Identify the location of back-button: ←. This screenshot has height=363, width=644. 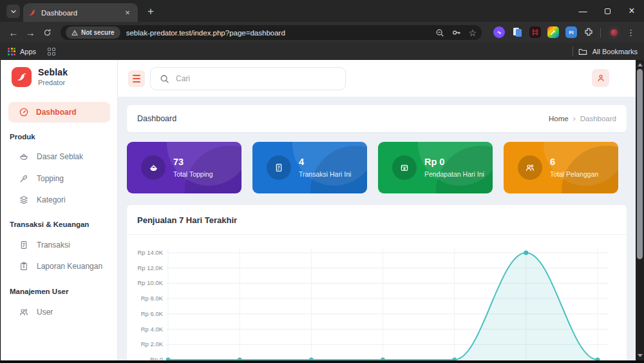
(14, 32).